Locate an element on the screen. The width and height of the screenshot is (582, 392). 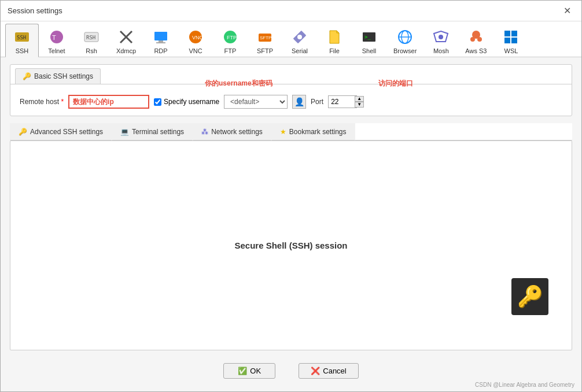
proto-vnc: VNC VNC is located at coordinates (196, 40).